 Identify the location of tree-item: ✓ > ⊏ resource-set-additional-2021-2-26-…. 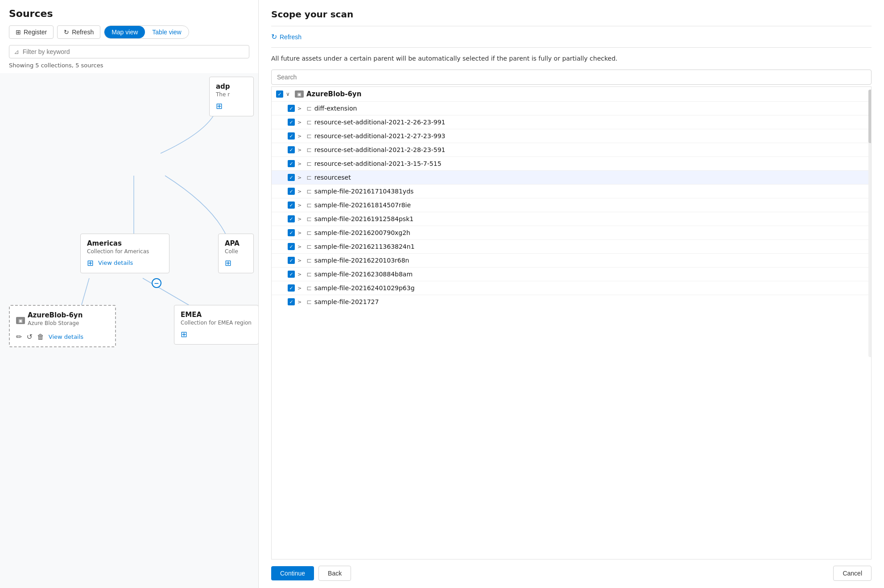
(571, 122).